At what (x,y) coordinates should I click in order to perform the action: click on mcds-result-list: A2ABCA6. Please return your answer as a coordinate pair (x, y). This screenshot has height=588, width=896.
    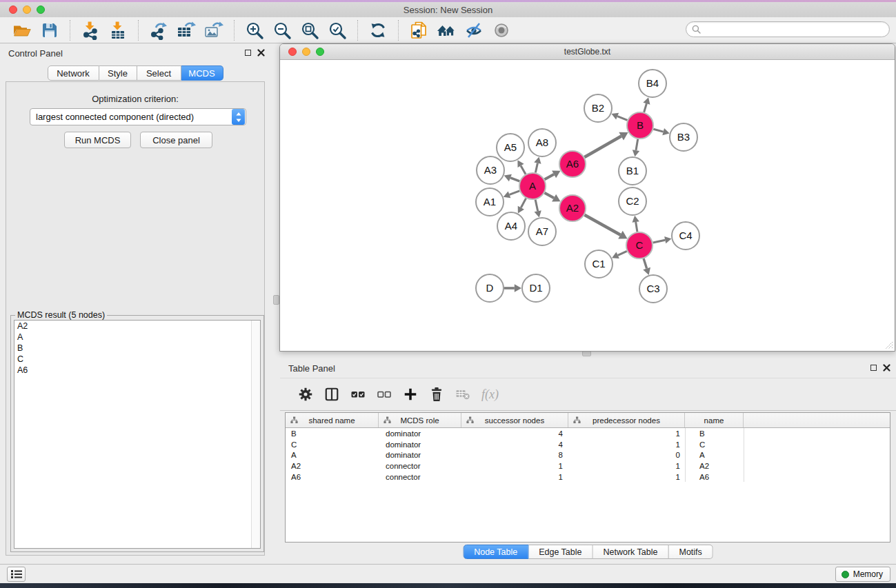
    Looking at the image, I should click on (137, 434).